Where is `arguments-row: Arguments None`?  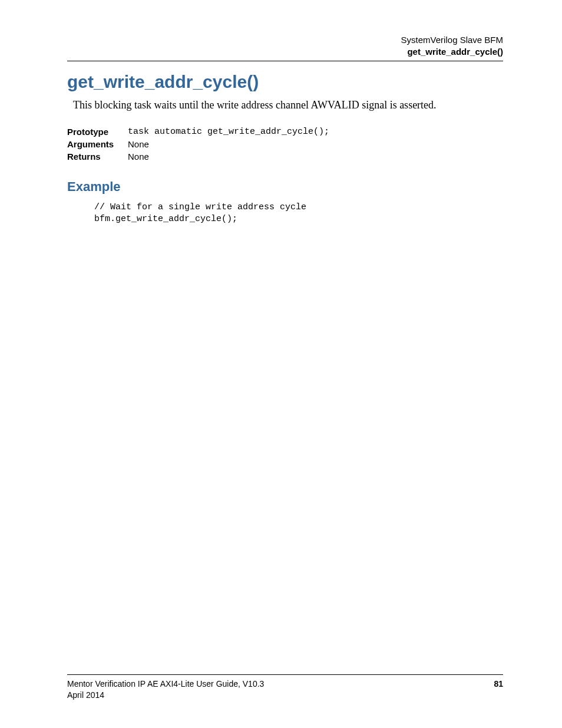 arguments-row: Arguments None is located at coordinates (200, 144).